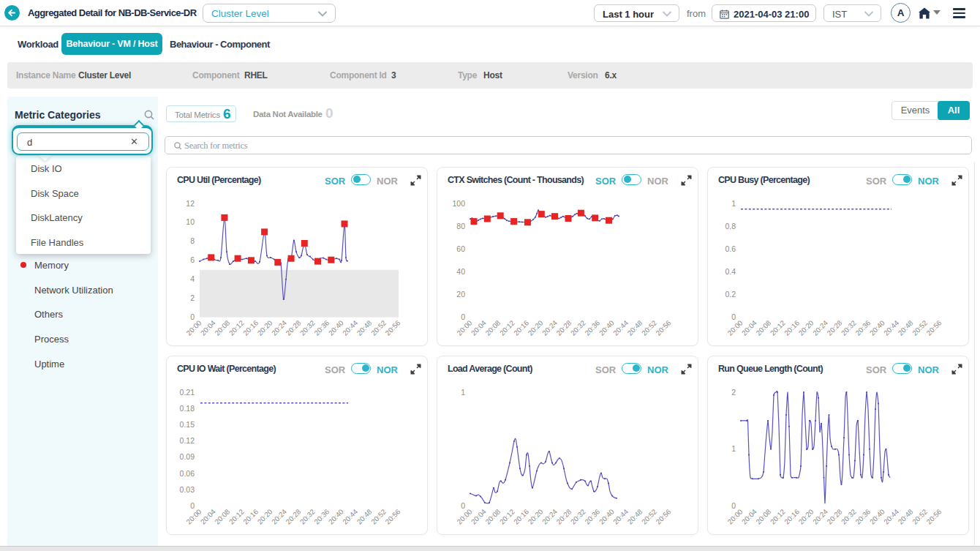  Describe the element at coordinates (730, 294) in the screenshot. I see `svg-text: 0.2` at that location.